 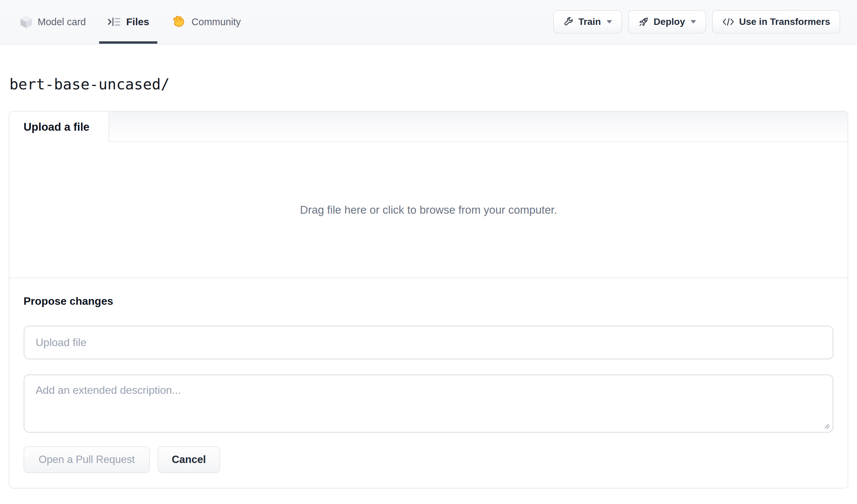 What do you see at coordinates (478, 127) in the screenshot?
I see `tabstrip-fill` at bounding box center [478, 127].